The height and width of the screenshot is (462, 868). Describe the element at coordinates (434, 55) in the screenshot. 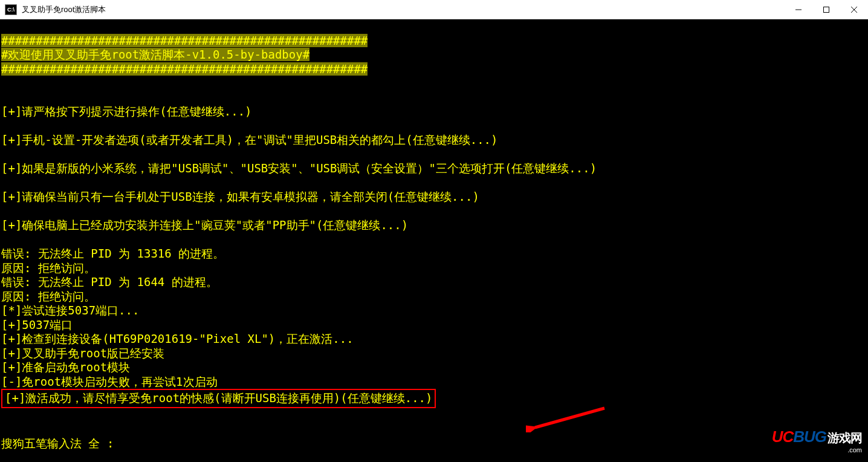

I see `banner-welcome: #欢迎使用叉叉助手免root激活脚本-v1.0.5-by-badboy#` at that location.